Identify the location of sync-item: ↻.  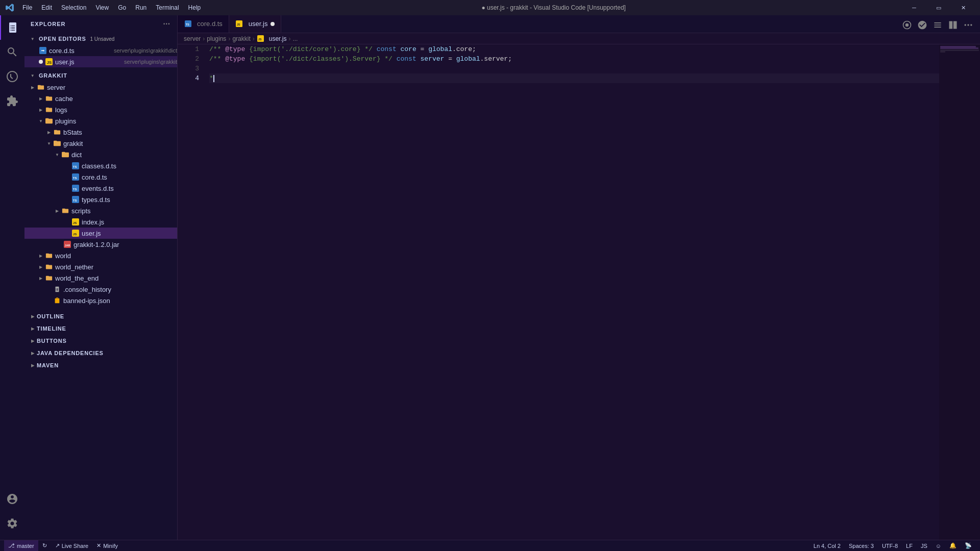
(45, 546).